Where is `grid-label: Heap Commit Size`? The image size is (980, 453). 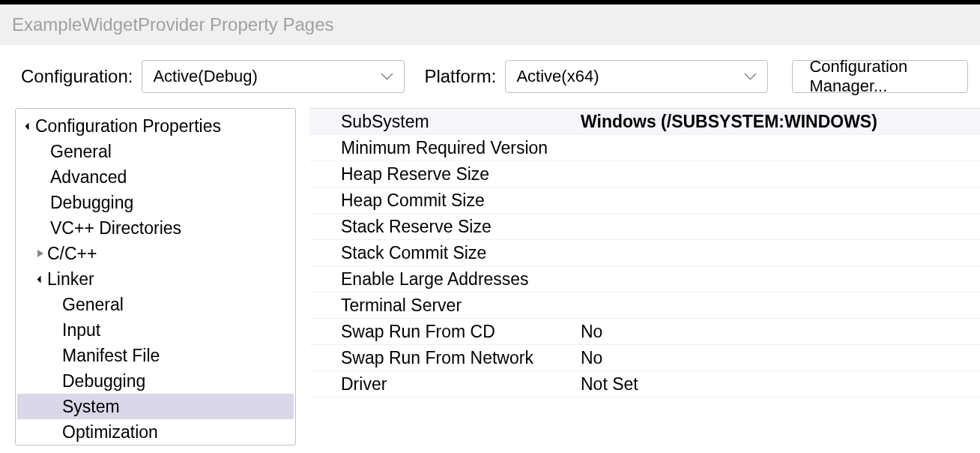 grid-label: Heap Commit Size is located at coordinates (443, 201).